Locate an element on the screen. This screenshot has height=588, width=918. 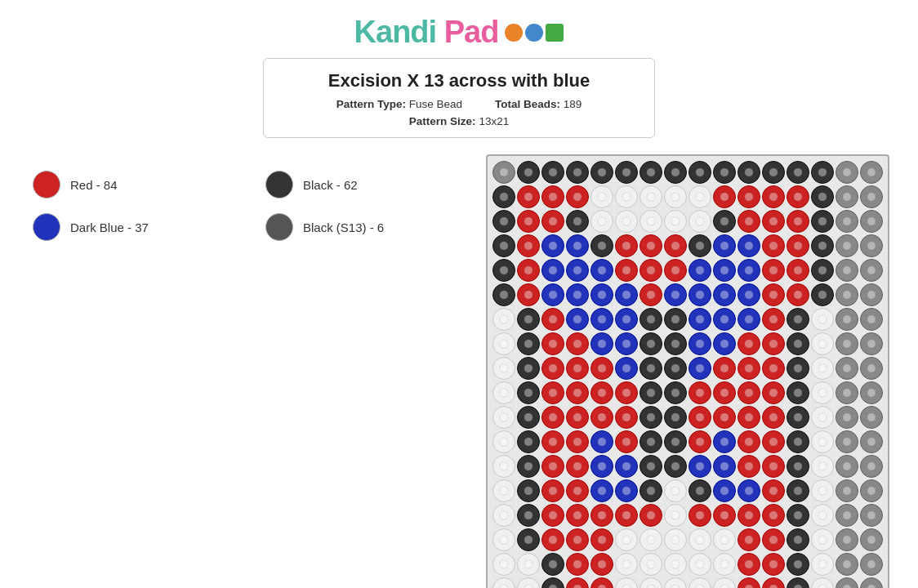
logo-pad: Pad is located at coordinates (472, 32).